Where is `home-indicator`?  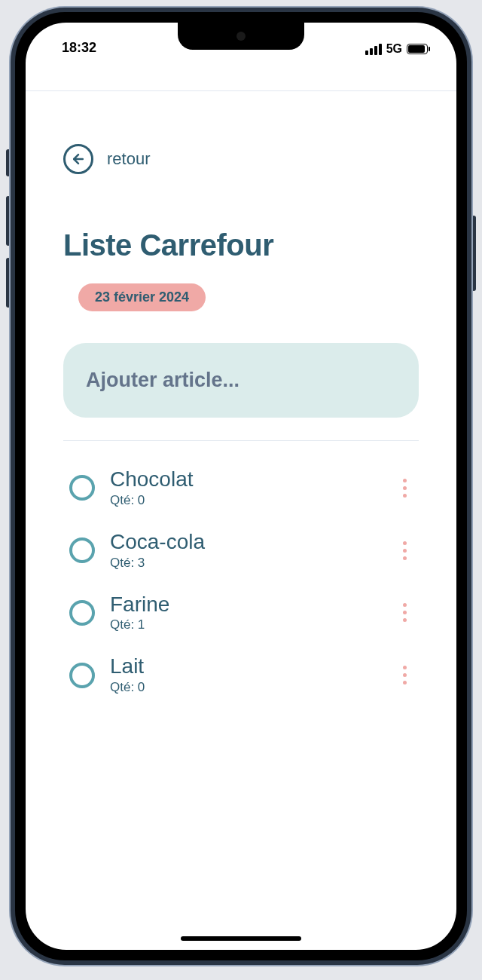
home-indicator is located at coordinates (241, 939).